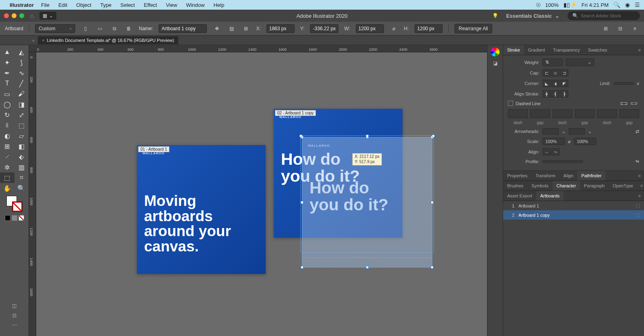  I want to click on line-tool: ╱, so click(22, 83).